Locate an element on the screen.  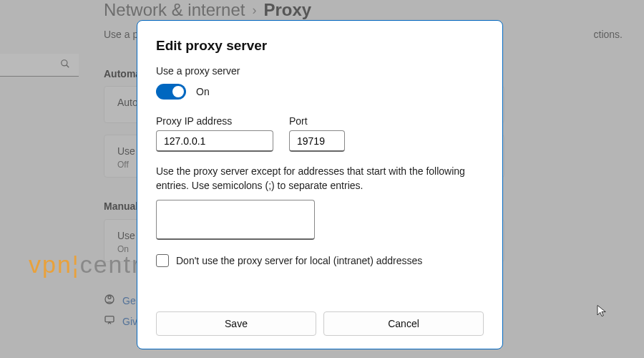
port-label: Port is located at coordinates (317, 121).